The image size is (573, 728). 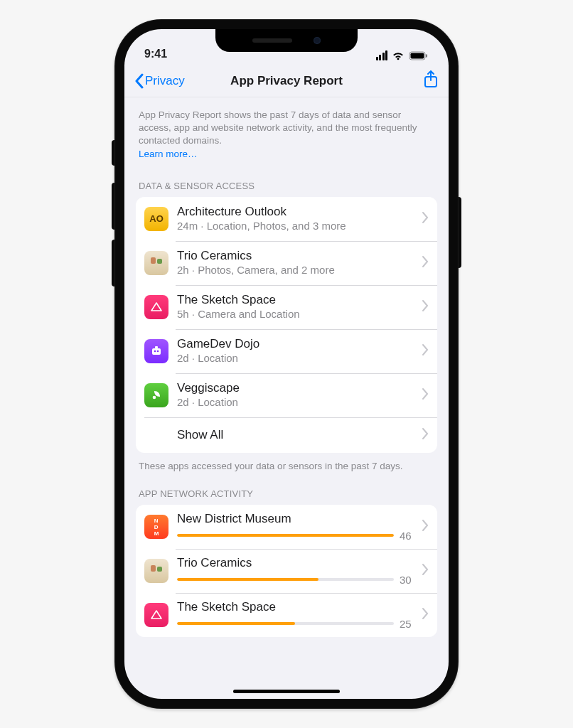 I want to click on app-row: The Sketch Space 5h · Camera and Locatio…, so click(x=286, y=307).